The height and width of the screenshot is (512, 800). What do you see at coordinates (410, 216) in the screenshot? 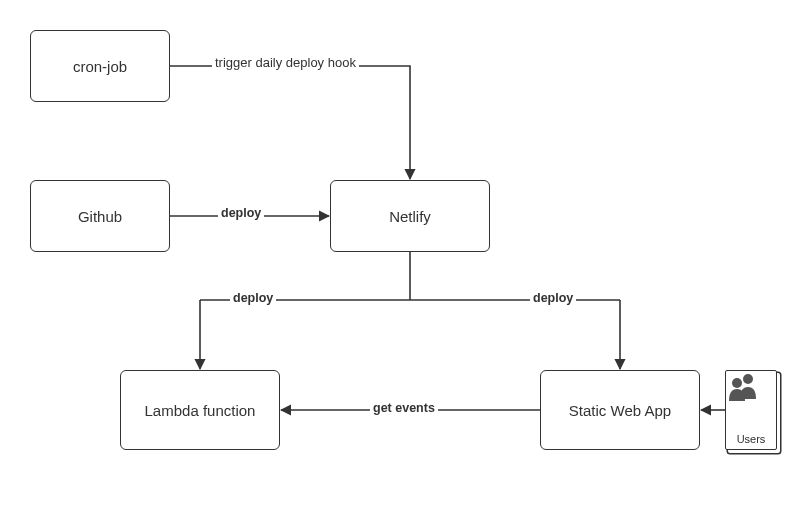
I see `node-netlify: Netlify` at bounding box center [410, 216].